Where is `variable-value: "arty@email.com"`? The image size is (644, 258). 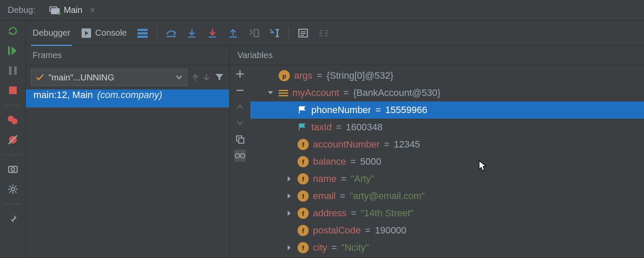 variable-value: "arty@email.com" is located at coordinates (387, 196).